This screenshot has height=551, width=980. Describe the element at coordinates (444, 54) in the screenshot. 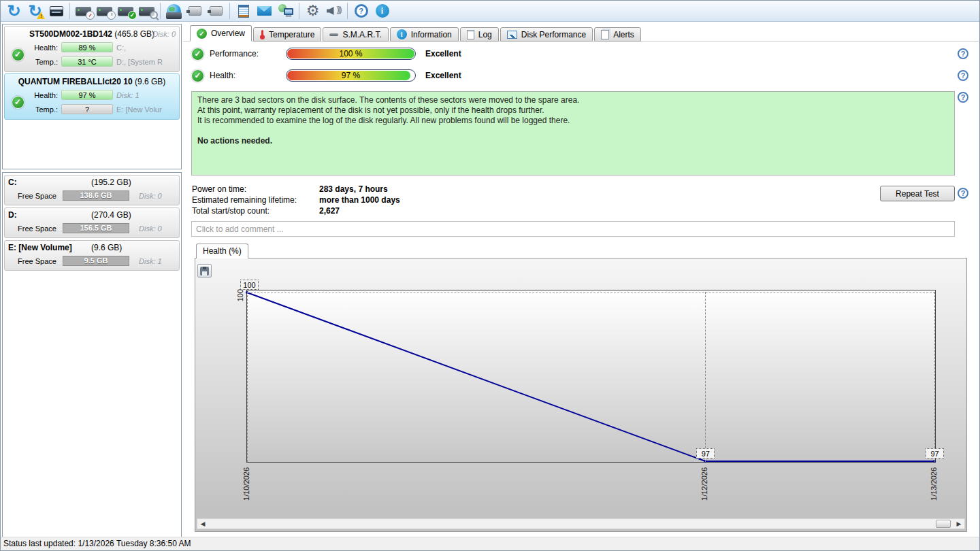

I see `performance-status: Excellent` at that location.